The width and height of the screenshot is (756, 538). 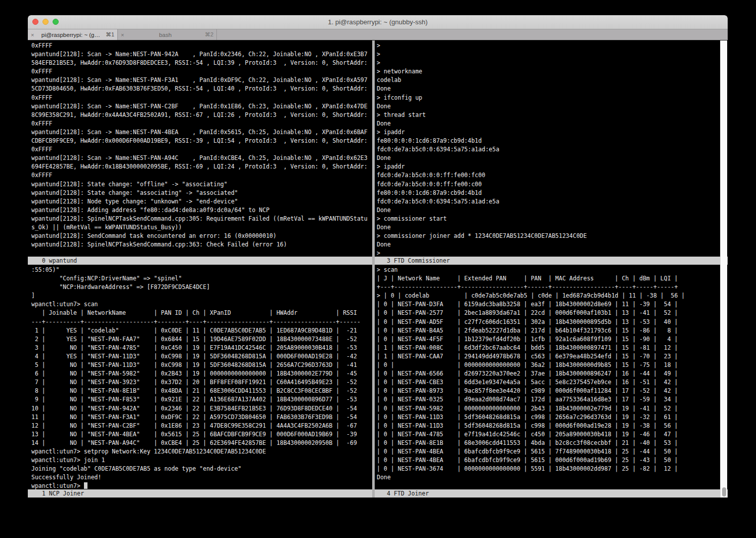 What do you see at coordinates (35, 22) in the screenshot?
I see `close-window-button` at bounding box center [35, 22].